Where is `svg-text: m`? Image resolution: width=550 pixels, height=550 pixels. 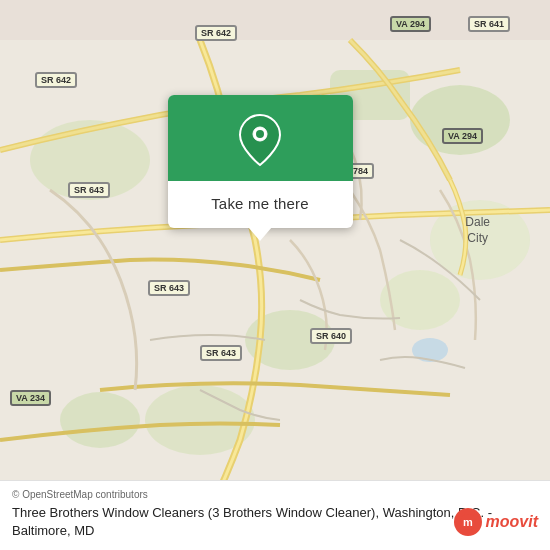 svg-text: m is located at coordinates (468, 522).